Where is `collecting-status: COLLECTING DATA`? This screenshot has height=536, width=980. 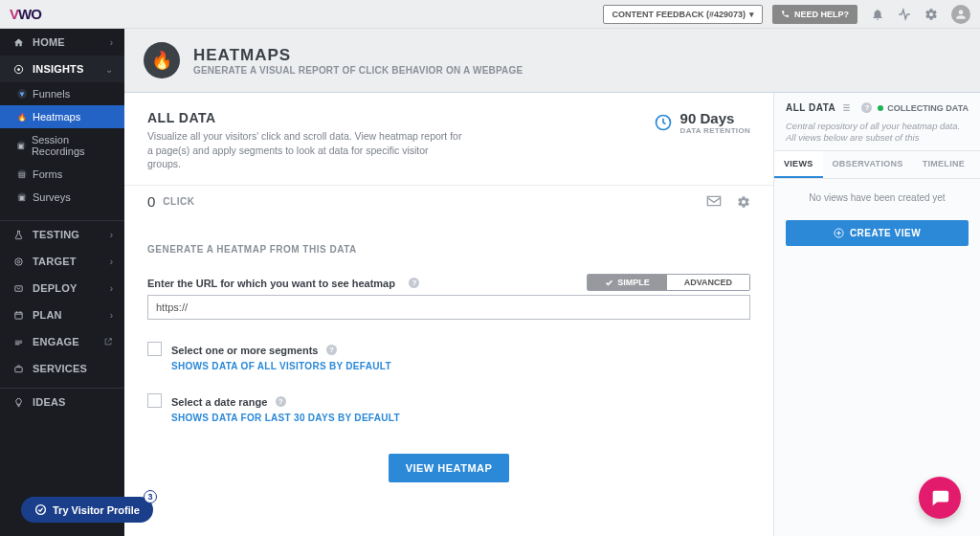
collecting-status: COLLECTING DATA is located at coordinates (923, 108).